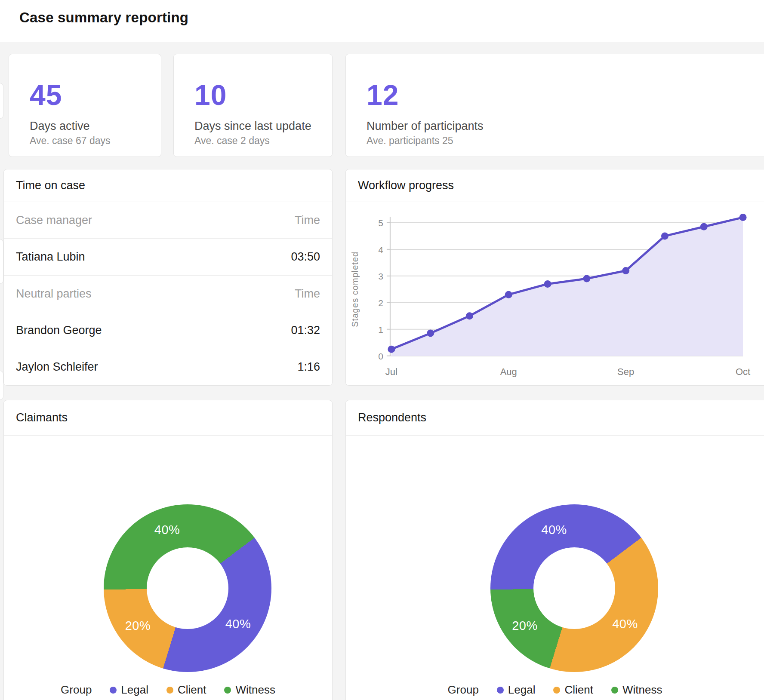 The image size is (764, 700). I want to click on y-tick-label: 1, so click(381, 329).